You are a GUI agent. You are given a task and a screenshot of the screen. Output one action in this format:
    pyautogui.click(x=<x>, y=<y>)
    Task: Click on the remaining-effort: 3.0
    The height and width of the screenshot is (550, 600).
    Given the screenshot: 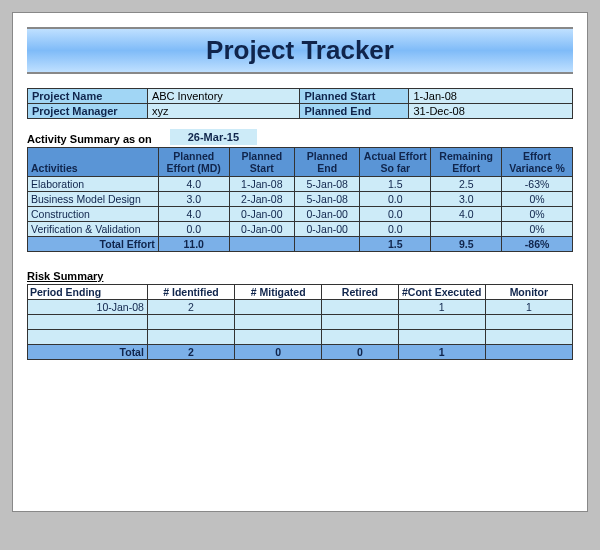 What is the action you would take?
    pyautogui.click(x=466, y=200)
    